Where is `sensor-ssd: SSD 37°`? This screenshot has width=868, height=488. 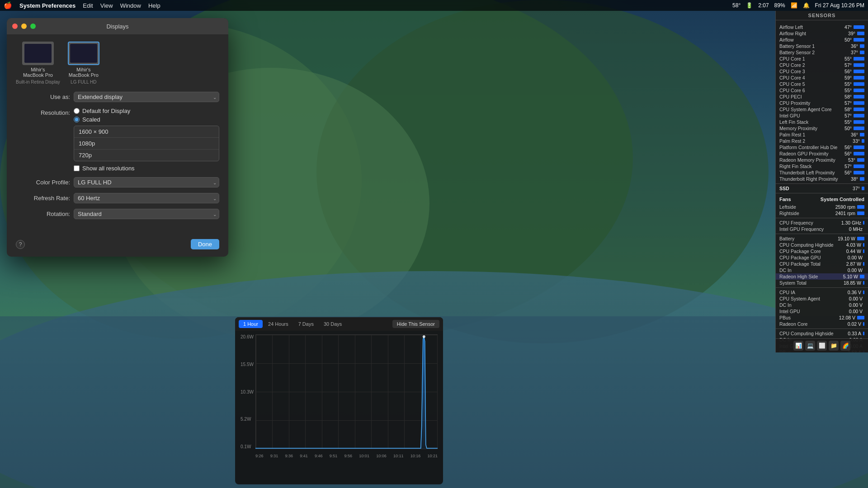
sensor-ssd: SSD 37° is located at coordinates (822, 188).